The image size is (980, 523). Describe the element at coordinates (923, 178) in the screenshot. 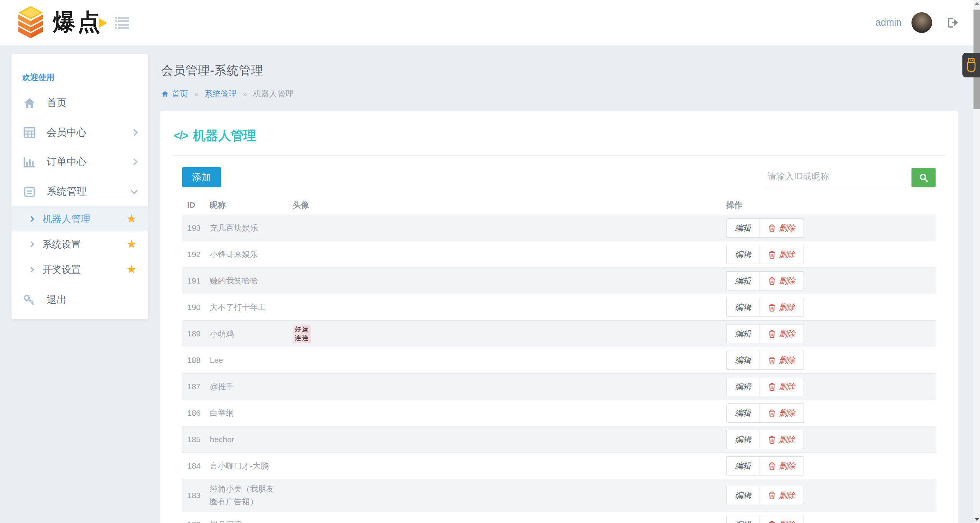

I see `search-button` at that location.